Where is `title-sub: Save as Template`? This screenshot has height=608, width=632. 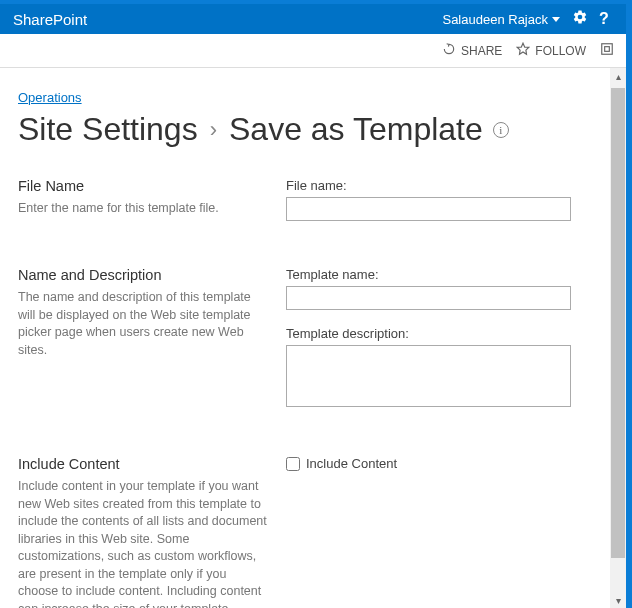
title-sub: Save as Template is located at coordinates (356, 130).